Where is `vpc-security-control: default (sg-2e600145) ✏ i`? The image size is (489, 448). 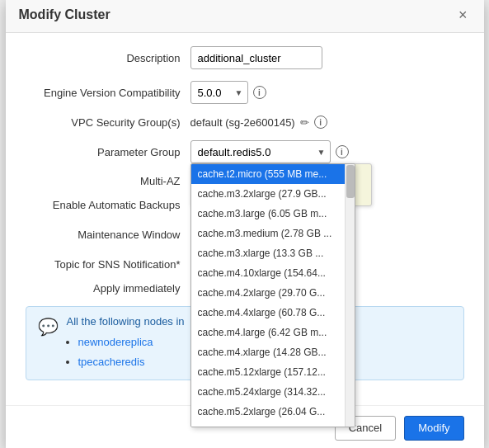
vpc-security-control: default (sg-2e600145) ✏ i is located at coordinates (327, 122).